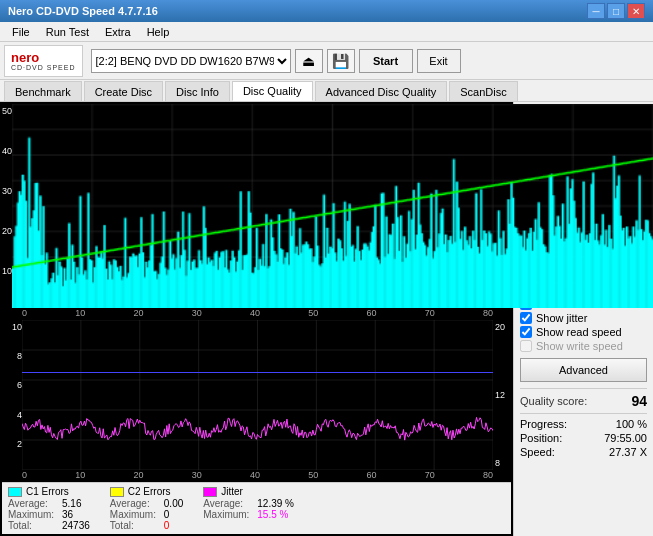 The width and height of the screenshot is (653, 536). What do you see at coordinates (584, 332) in the screenshot?
I see `show-read-speed-row: Show read speed` at bounding box center [584, 332].